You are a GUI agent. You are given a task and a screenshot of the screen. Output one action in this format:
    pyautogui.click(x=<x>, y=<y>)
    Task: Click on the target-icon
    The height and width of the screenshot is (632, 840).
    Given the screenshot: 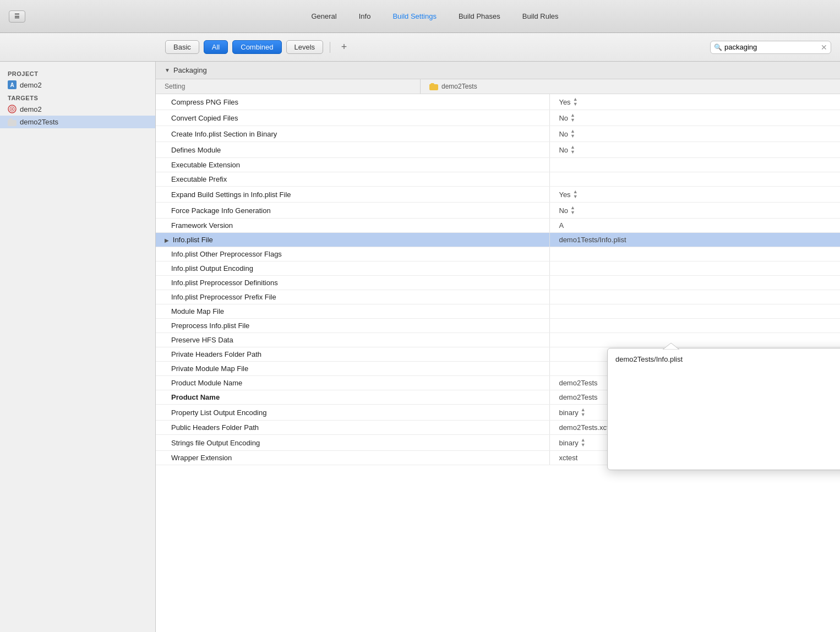 What is the action you would take?
    pyautogui.click(x=12, y=109)
    